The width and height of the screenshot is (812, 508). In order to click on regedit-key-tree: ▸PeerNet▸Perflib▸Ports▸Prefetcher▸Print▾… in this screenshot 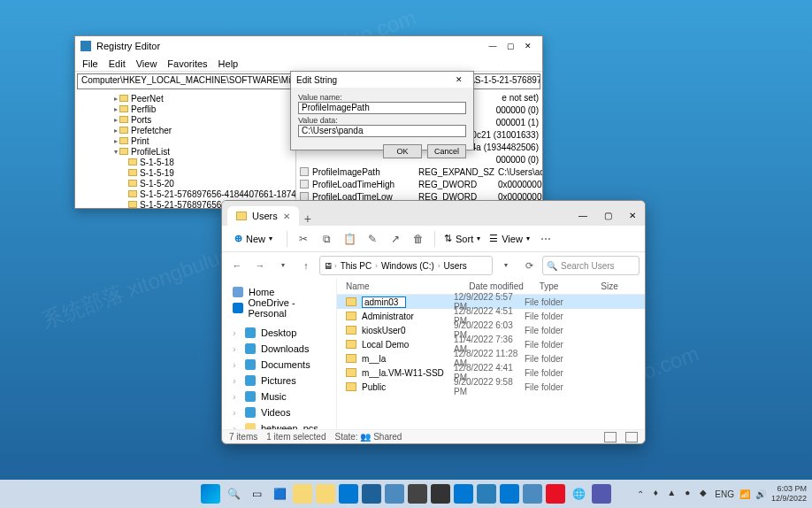, I will do `click(186, 150)`.